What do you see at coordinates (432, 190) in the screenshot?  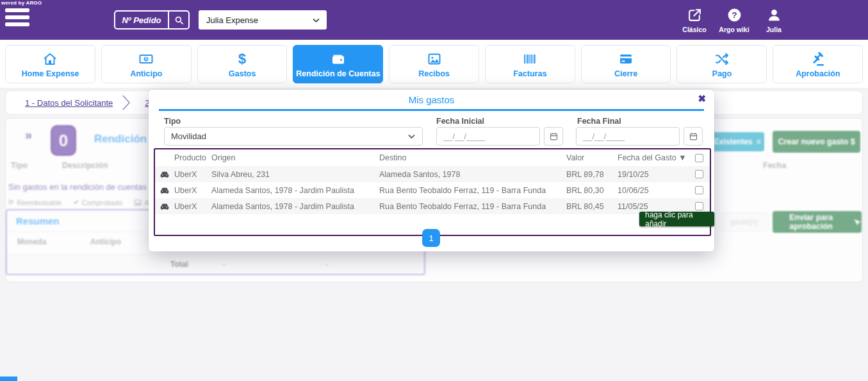 I see `gasto-row-2: UberX Alameda Santos, 1978 - Jardim Paul…` at bounding box center [432, 190].